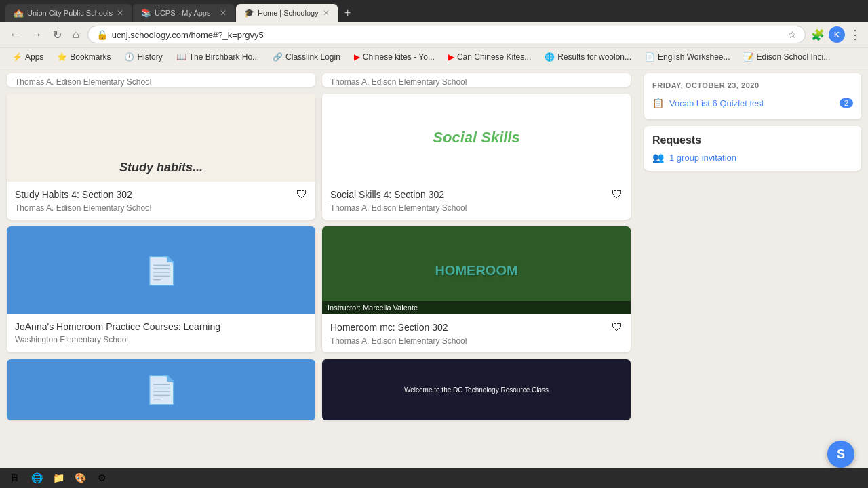 The height and width of the screenshot is (488, 868). Describe the element at coordinates (18, 13) in the screenshot. I see `tab-favicon-1: 🏫` at that location.